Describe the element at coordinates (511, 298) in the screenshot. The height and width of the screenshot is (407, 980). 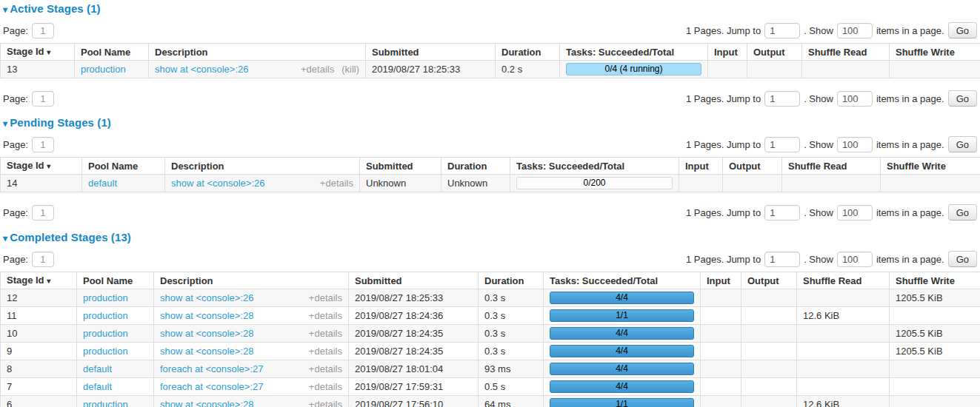
I see `duration-cell: 0.3 s` at that location.